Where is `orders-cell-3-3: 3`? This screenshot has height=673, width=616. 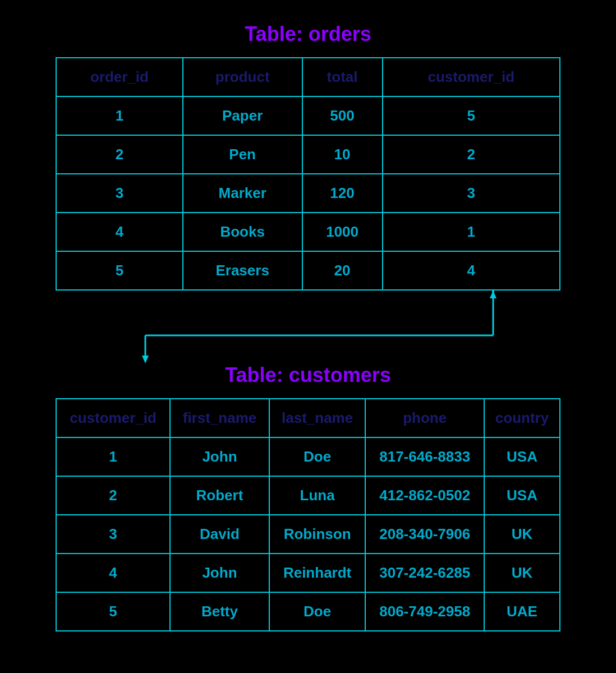
orders-cell-3-3: 3 is located at coordinates (471, 193).